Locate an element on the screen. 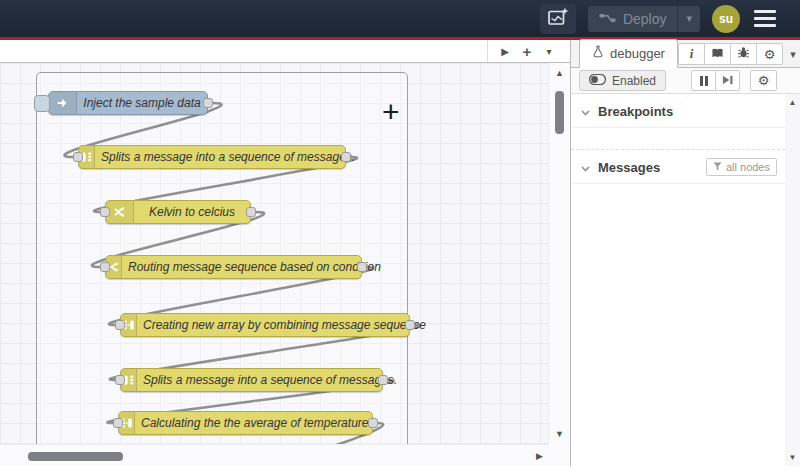 The image size is (800, 469). step-icon is located at coordinates (728, 81).